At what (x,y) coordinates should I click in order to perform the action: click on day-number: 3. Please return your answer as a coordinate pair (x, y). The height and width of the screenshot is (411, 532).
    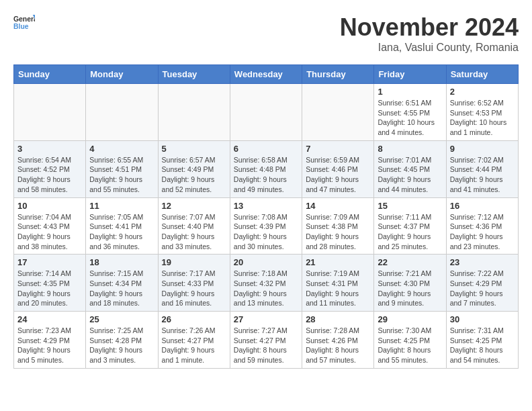
    Looking at the image, I should click on (50, 149).